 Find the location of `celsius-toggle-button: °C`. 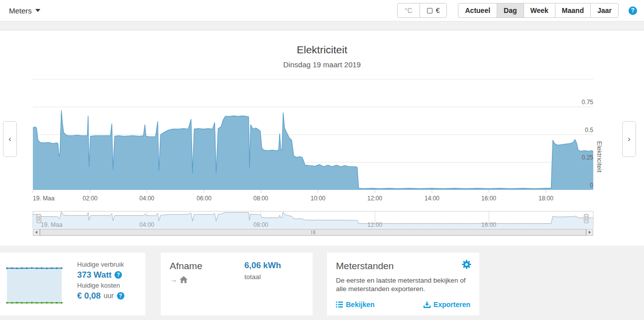

celsius-toggle-button: °C is located at coordinates (409, 10).